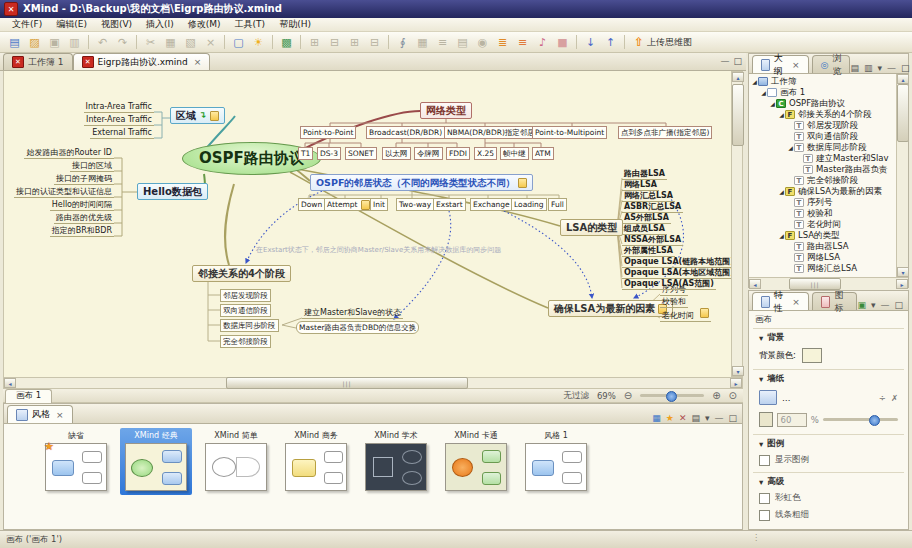  What do you see at coordinates (570, 132) in the screenshot?
I see `network-child: Point-to-Multipoint` at bounding box center [570, 132].